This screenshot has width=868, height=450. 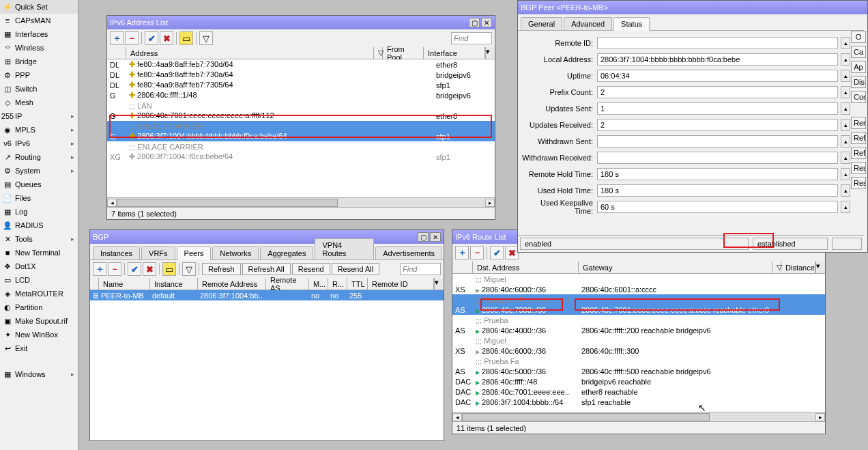 What do you see at coordinates (39, 253) in the screenshot?
I see `sidebar-item-new-terminal: ■New Terminal` at bounding box center [39, 253].